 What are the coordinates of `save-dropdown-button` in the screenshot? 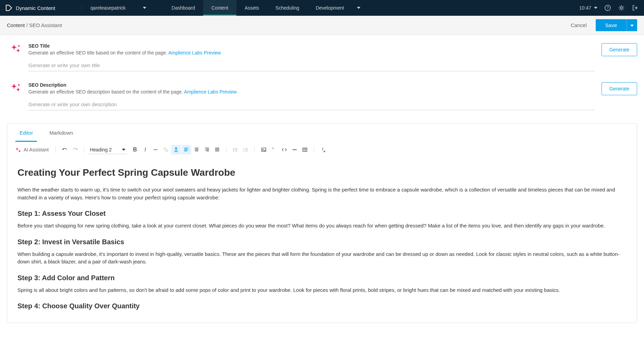 It's located at (632, 25).